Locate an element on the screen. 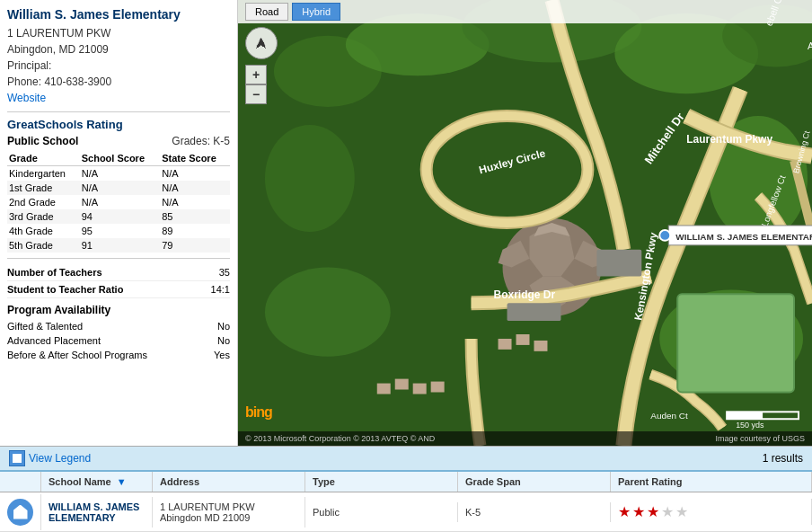 Image resolution: width=812 pixels, height=532 pixels. th-parent-rating: Parent Rating is located at coordinates (711, 482).